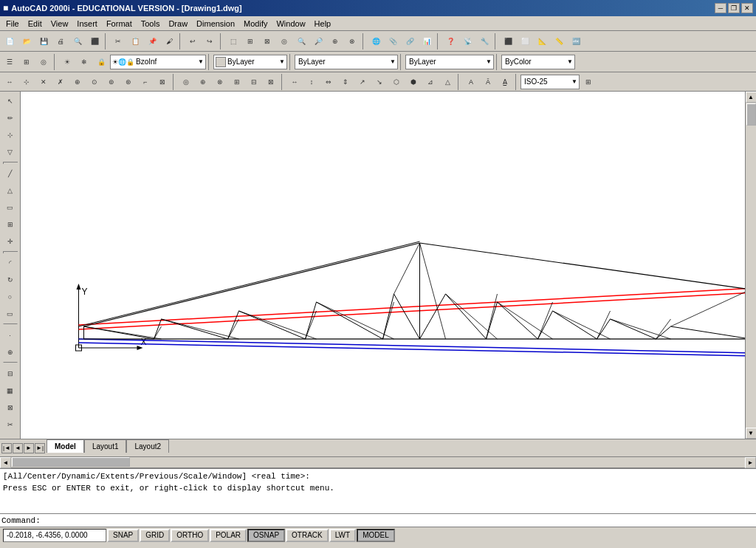 The width and height of the screenshot is (756, 548). What do you see at coordinates (216, 24) in the screenshot?
I see `menu-dimension: Dimension` at bounding box center [216, 24].